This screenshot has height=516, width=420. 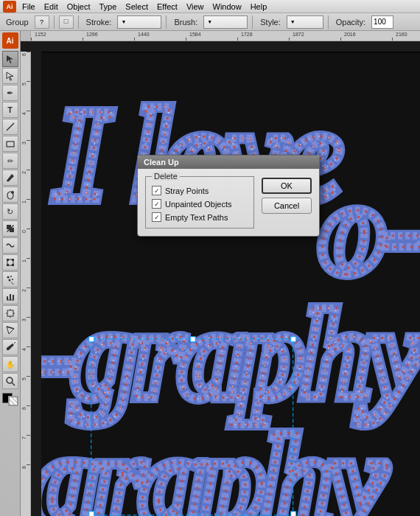 What do you see at coordinates (10, 273) in the screenshot?
I see `left-toolbox: Ai ✒ T ✏ ↻` at bounding box center [10, 273].